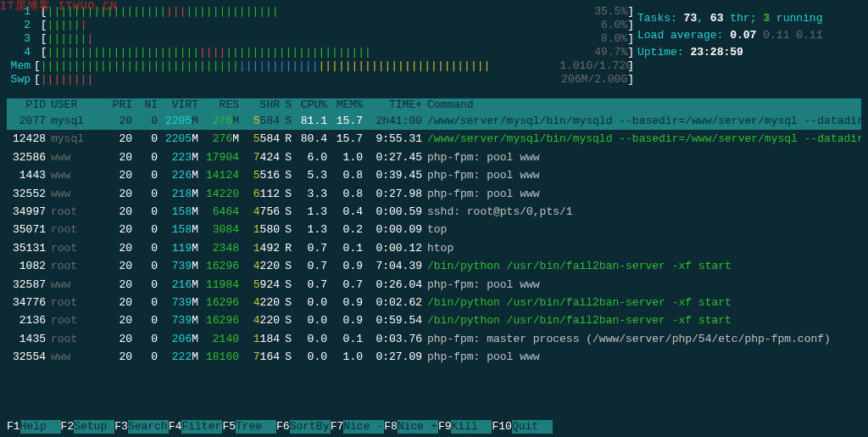 The width and height of the screenshot is (868, 437). Describe the element at coordinates (121, 426) in the screenshot. I see `fkey-F3: F3` at that location.